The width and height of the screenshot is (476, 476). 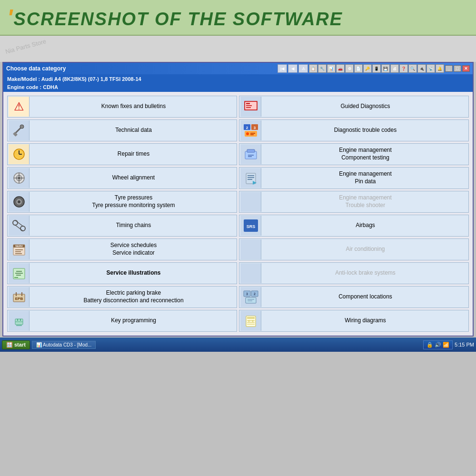 I want to click on service-illustrations-icon-box, so click(x=19, y=273).